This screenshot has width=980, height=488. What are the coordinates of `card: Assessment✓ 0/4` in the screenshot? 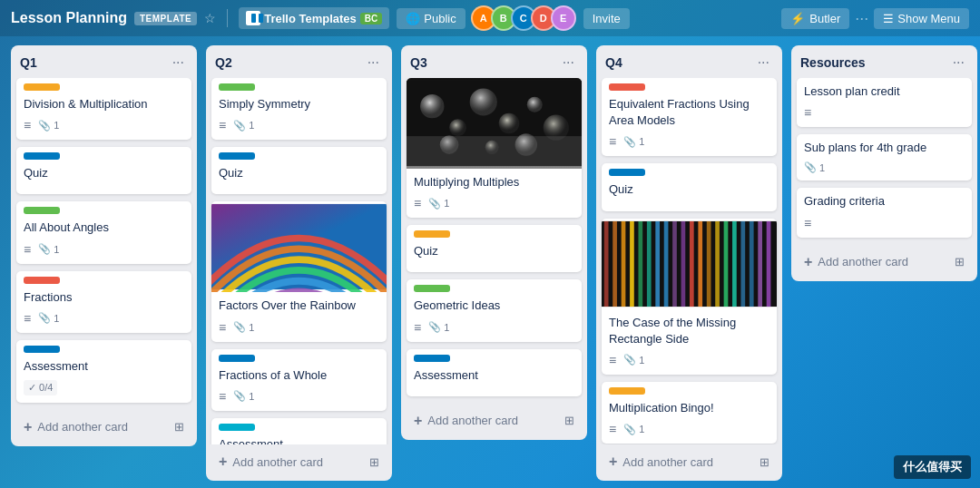 It's located at (103, 372).